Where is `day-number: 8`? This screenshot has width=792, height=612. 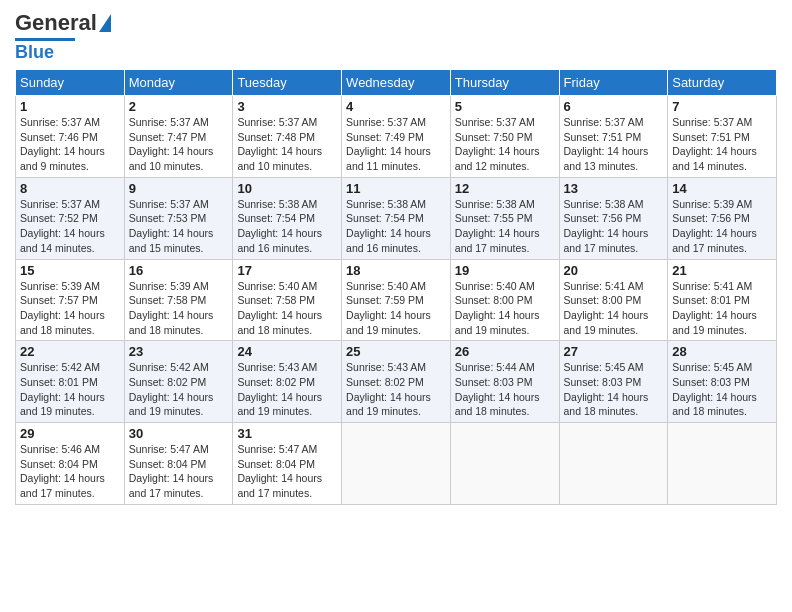
day-number: 8 is located at coordinates (70, 188).